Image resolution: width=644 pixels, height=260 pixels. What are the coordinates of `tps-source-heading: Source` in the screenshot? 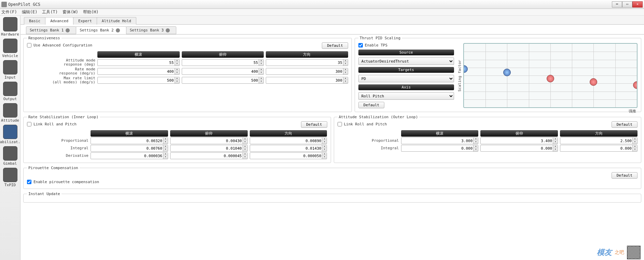 It's located at (406, 53).